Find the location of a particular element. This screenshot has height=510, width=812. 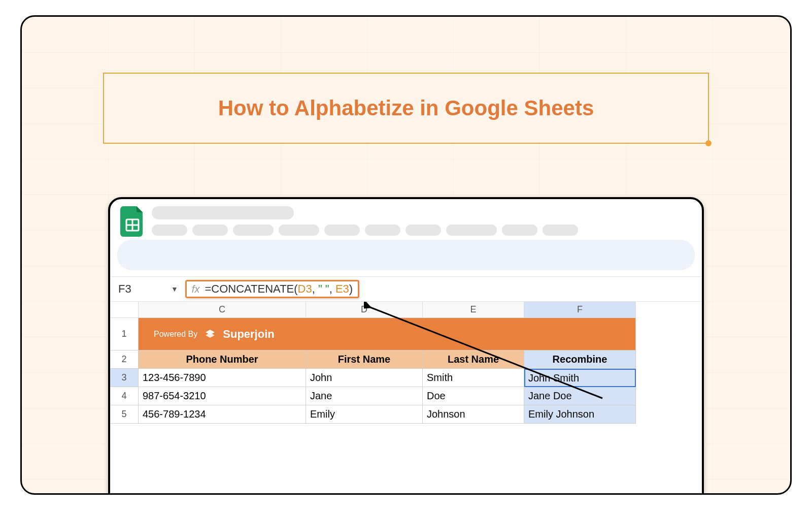

name-box: F3 is located at coordinates (143, 289).